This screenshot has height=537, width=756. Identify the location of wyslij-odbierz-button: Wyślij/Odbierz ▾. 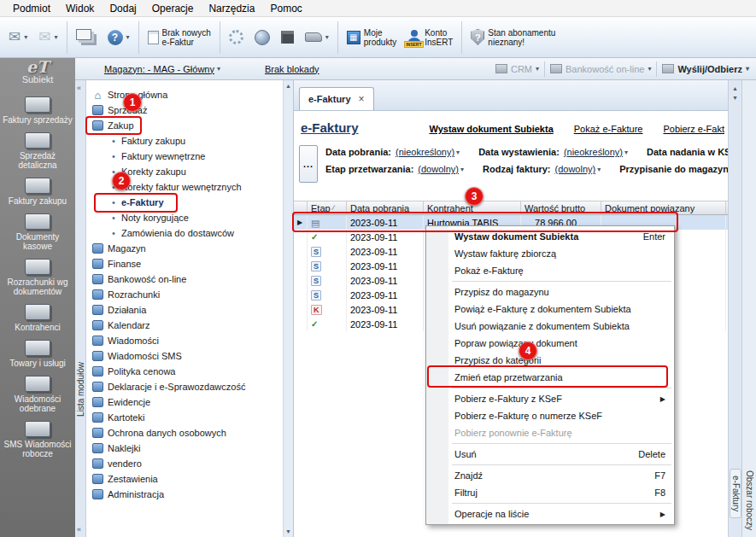
(706, 69).